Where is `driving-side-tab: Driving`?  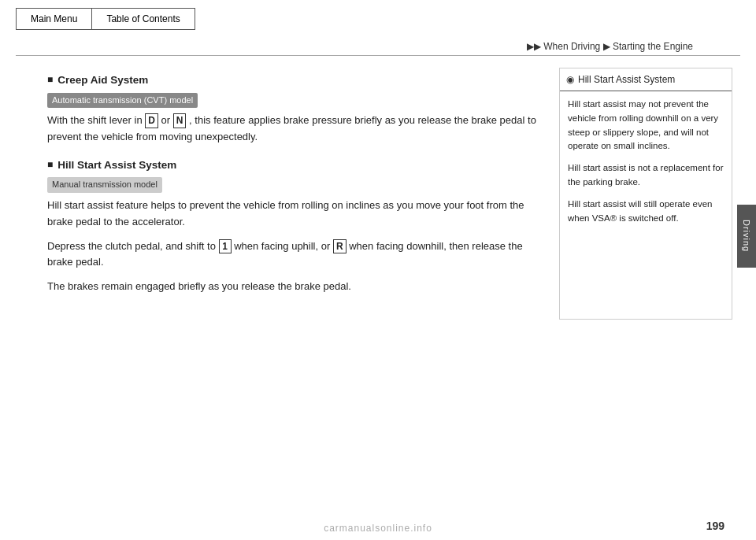
driving-side-tab: Driving is located at coordinates (747, 236).